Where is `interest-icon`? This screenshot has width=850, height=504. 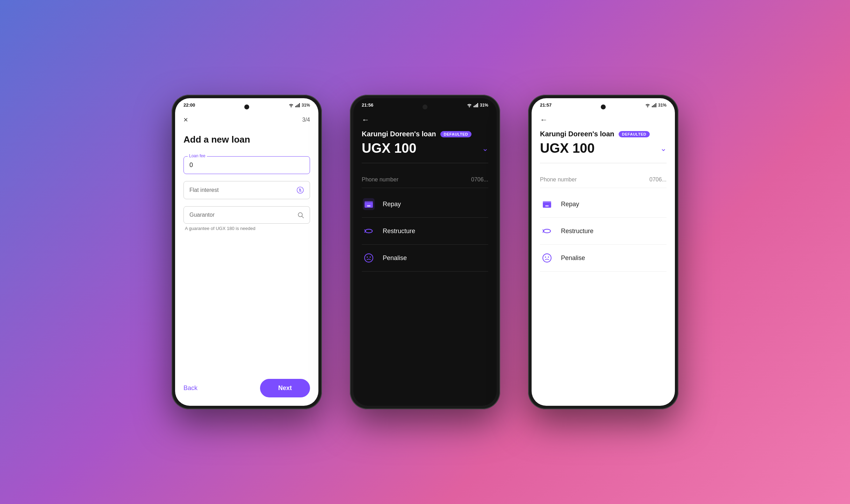 interest-icon is located at coordinates (300, 190).